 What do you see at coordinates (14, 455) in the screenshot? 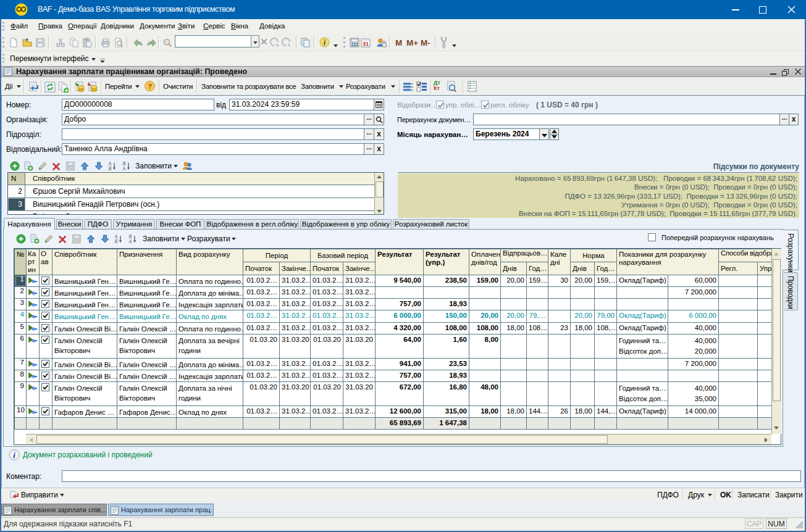
I see `svg-text: i` at bounding box center [14, 455].